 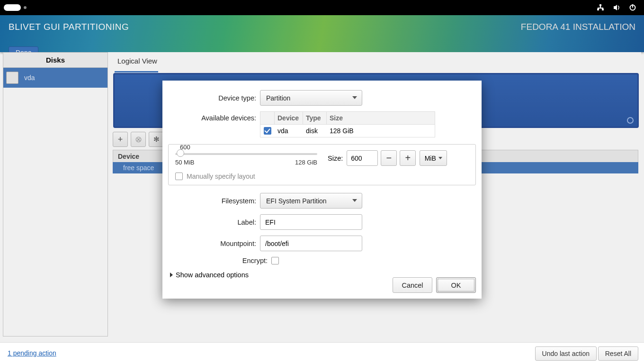 What do you see at coordinates (381, 118) in the screenshot?
I see `col-size: Size` at bounding box center [381, 118].